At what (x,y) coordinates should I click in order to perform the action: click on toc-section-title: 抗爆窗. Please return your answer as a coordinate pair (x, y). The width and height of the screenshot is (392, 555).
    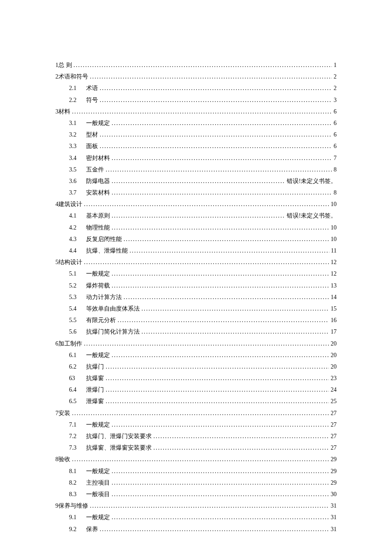
    Looking at the image, I should click on (95, 378).